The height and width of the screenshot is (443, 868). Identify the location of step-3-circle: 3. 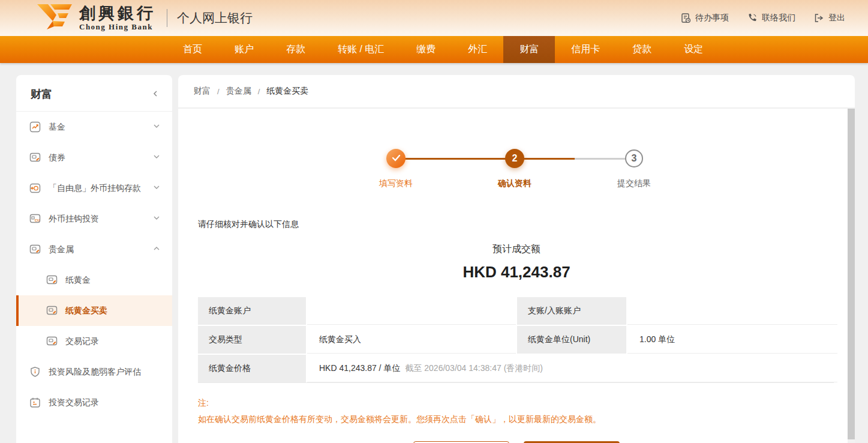
(634, 158).